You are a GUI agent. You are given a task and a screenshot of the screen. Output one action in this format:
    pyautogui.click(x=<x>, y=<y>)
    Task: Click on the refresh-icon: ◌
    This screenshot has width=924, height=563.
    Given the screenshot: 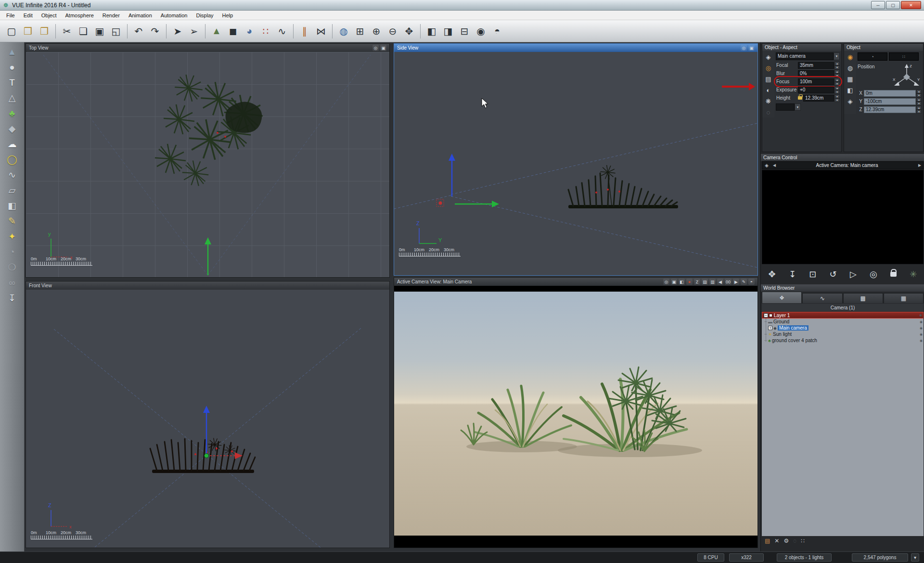 What is the action you would take?
    pyautogui.click(x=795, y=541)
    